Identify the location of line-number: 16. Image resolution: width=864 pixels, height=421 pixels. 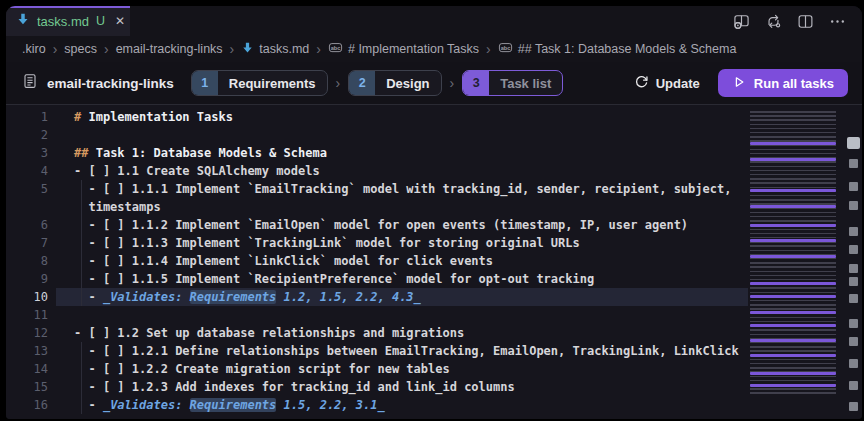
(27, 405).